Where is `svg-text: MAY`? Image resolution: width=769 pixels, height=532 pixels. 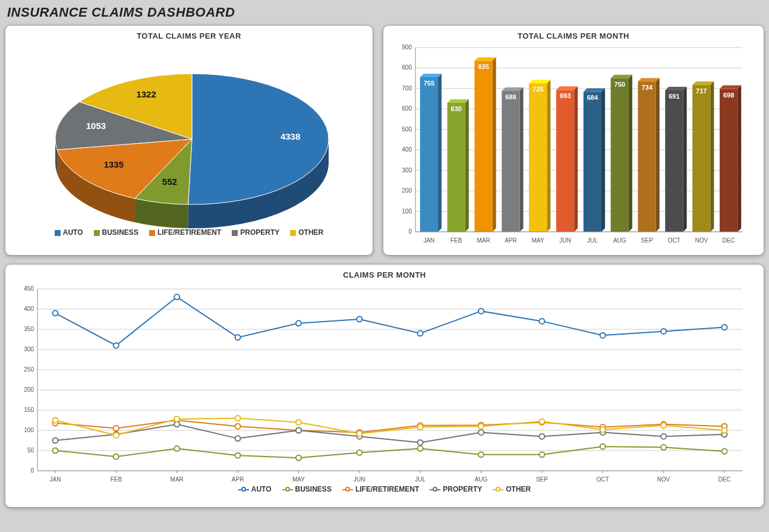 svg-text: MAY is located at coordinates (538, 240).